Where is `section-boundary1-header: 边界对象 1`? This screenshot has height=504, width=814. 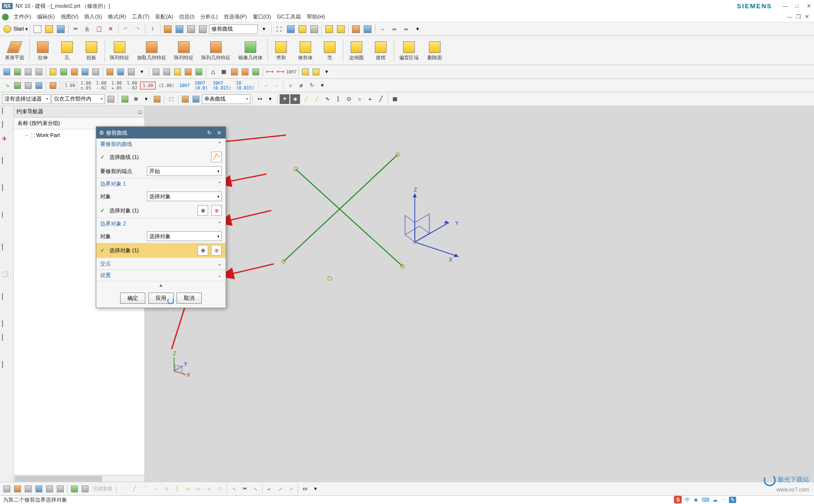 section-boundary1-header: 边界对象 1 is located at coordinates (161, 184).